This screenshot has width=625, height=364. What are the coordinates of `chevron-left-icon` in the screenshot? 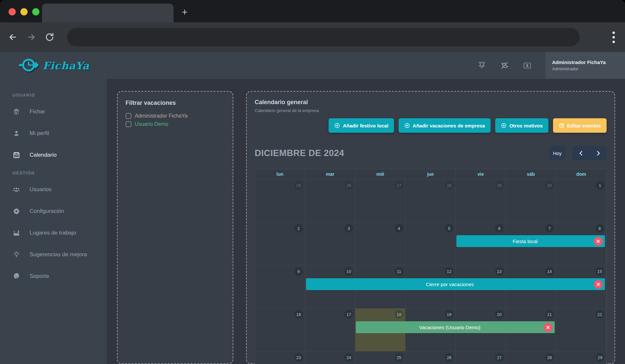 It's located at (581, 153).